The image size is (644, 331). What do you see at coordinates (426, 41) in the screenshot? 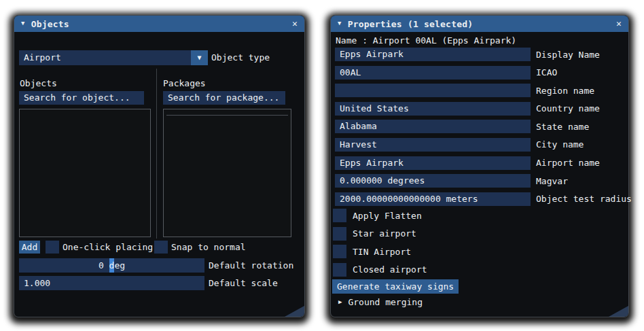
I see `selected-object-name: Name : Airport 00AL (Epps Airpark)` at bounding box center [426, 41].